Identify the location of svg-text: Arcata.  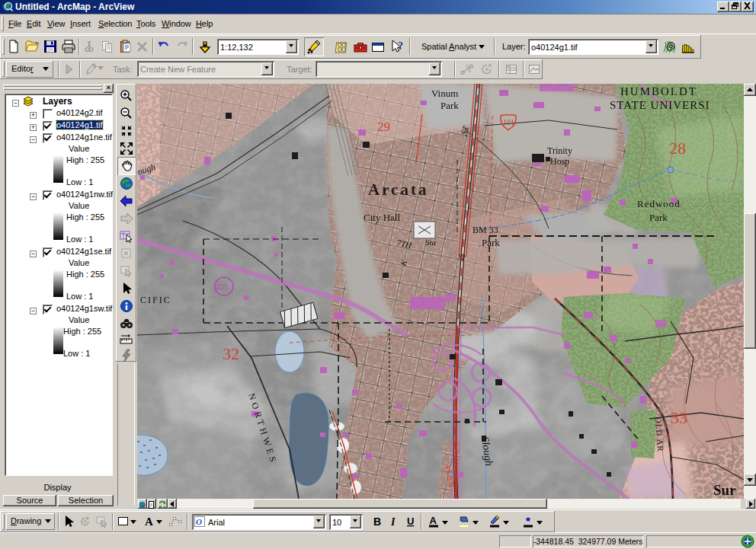
(398, 190).